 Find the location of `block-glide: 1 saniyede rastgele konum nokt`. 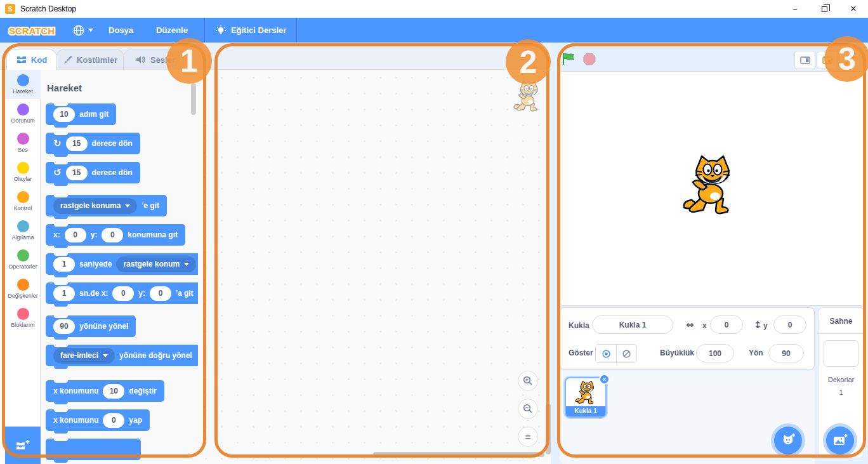

block-glide: 1 saniyede rastgele konum nokt is located at coordinates (122, 264).